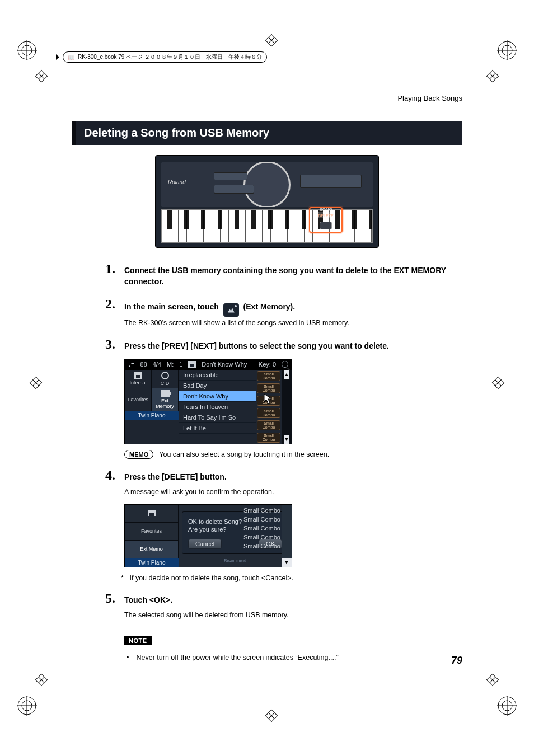 The width and height of the screenshot is (534, 756). Describe the element at coordinates (206, 396) in the screenshot. I see `list-item-label: Don't Know Why` at that location.